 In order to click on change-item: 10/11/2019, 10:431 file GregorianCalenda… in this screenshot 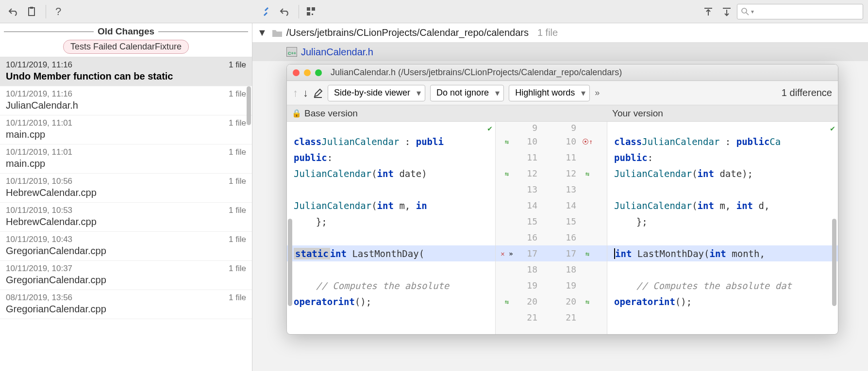, I will do `click(126, 246)`.